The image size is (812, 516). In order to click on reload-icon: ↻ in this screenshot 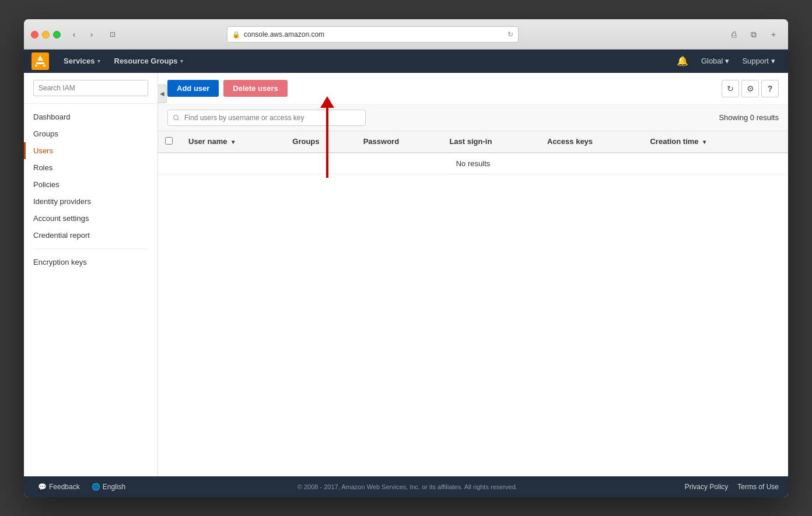, I will do `click(510, 34)`.